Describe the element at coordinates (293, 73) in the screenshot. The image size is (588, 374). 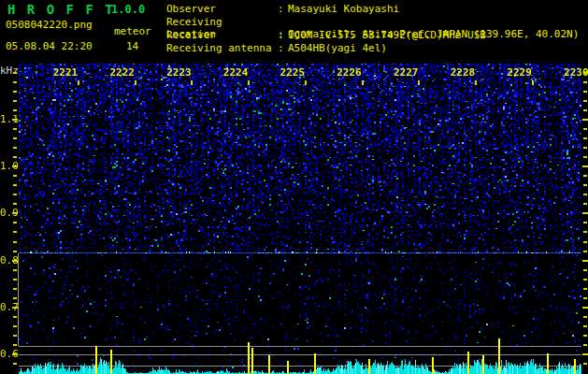
I see `time-label: 2225` at that location.